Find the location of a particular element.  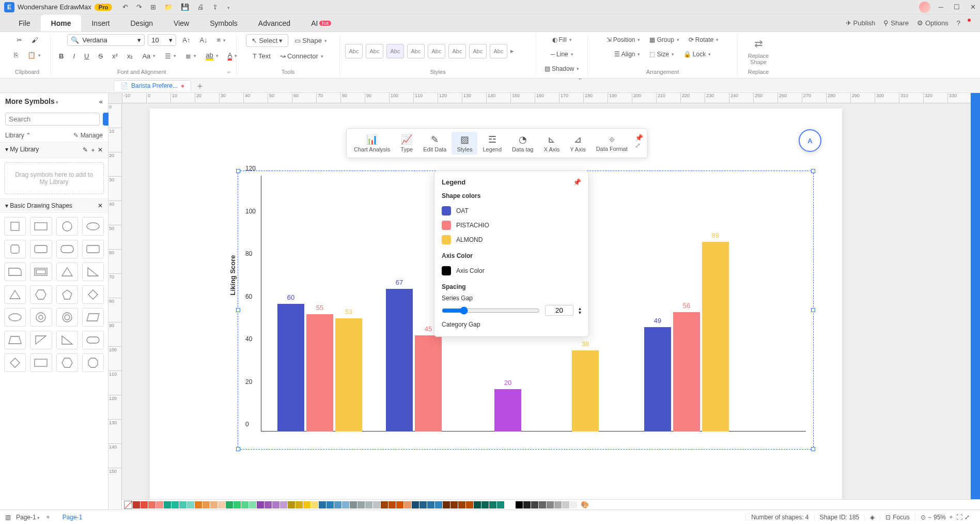

font-size-select: 10 ▾ is located at coordinates (162, 40).